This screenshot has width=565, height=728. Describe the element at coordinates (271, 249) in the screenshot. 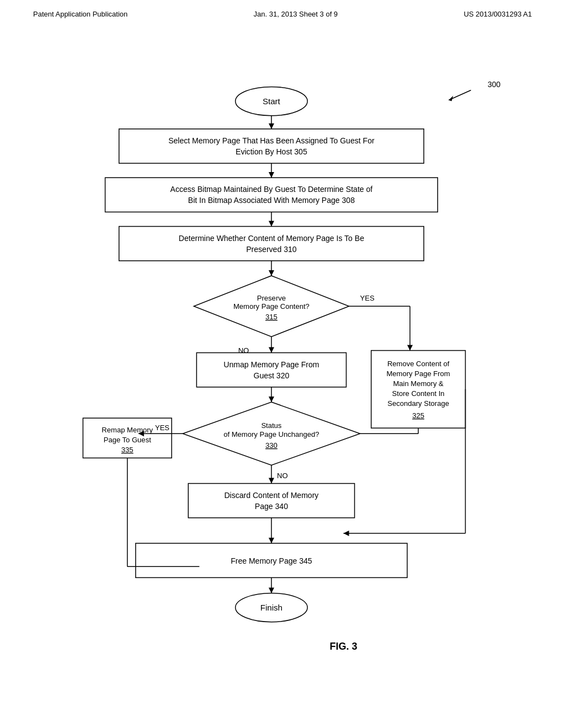

I see `label-310b: Preserved 310` at that location.